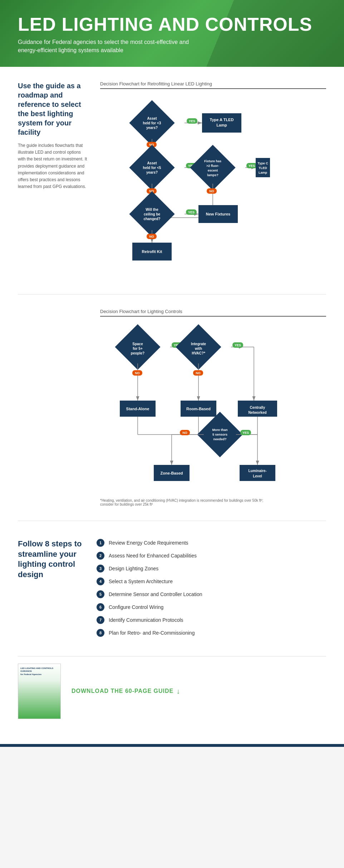 This screenshot has height=868, width=344. What do you see at coordinates (136, 607) in the screenshot?
I see `step-text: Configure Control Wiring` at bounding box center [136, 607].